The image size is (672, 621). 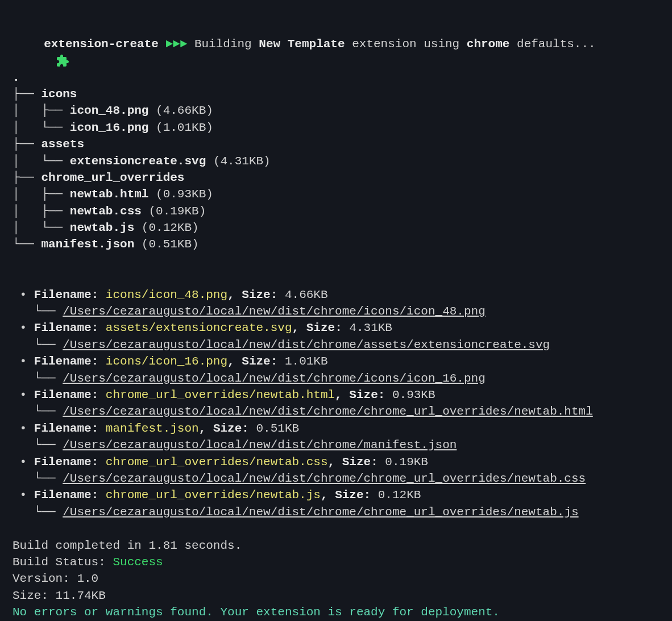 What do you see at coordinates (336, 127) in the screenshot?
I see `tree-node: │ └── icon_16.png (1.01KB)` at bounding box center [336, 127].